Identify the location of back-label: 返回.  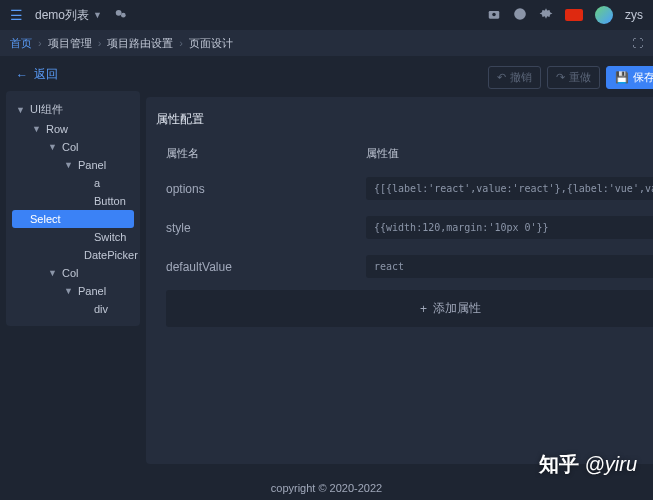
(46, 74).